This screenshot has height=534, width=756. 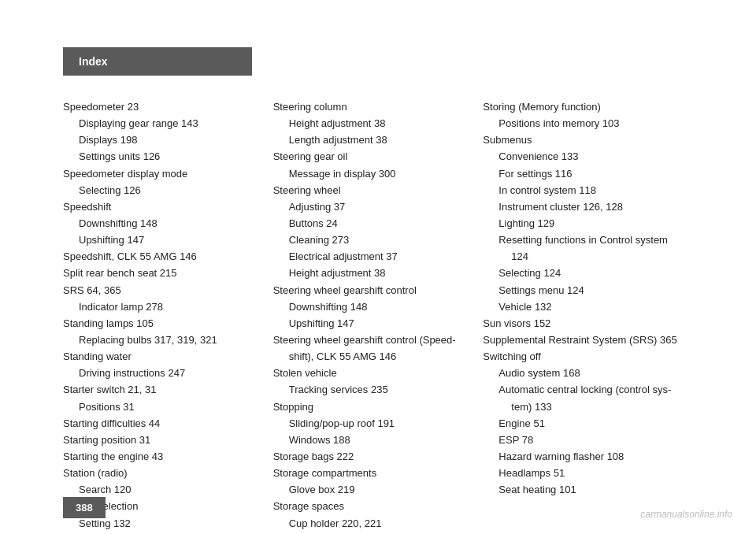 I want to click on list-item: Resetting functions in Control system, so click(x=584, y=240).